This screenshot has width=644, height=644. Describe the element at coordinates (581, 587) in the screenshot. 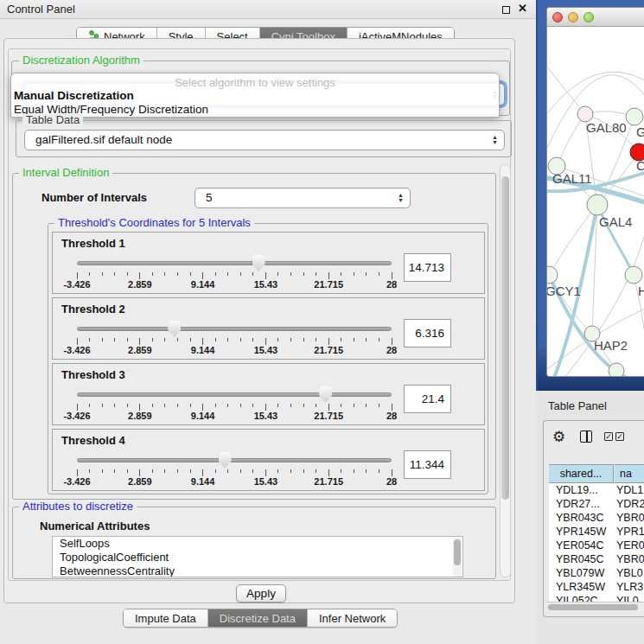

I see `table-cell: YLR345W` at that location.